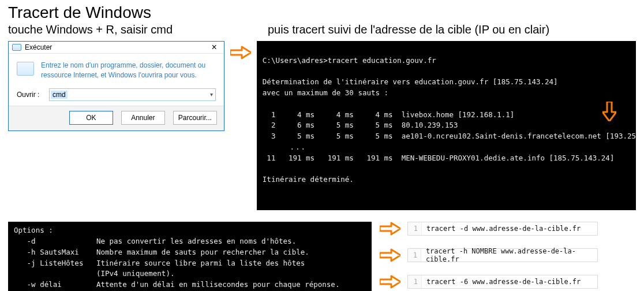 The height and width of the screenshot is (291, 644). What do you see at coordinates (509, 255) in the screenshot?
I see `example-command: tracert -h NOMBRE www.adresse-de-la-cibl…` at bounding box center [509, 255].